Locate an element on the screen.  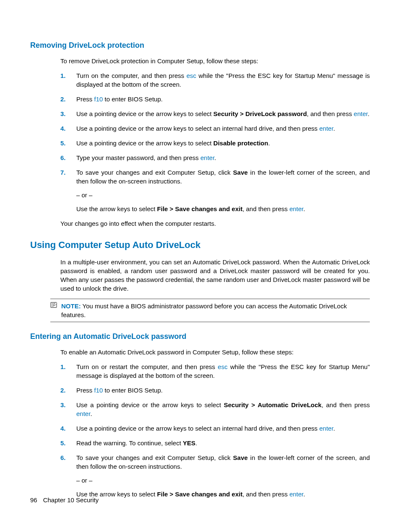
page-number: 96 is located at coordinates (34, 500).